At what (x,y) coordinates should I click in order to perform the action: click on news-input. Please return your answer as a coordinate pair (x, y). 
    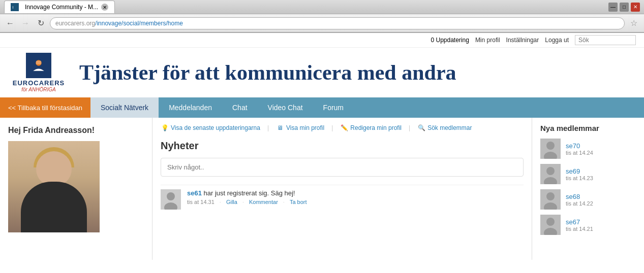
    Looking at the image, I should click on (342, 167).